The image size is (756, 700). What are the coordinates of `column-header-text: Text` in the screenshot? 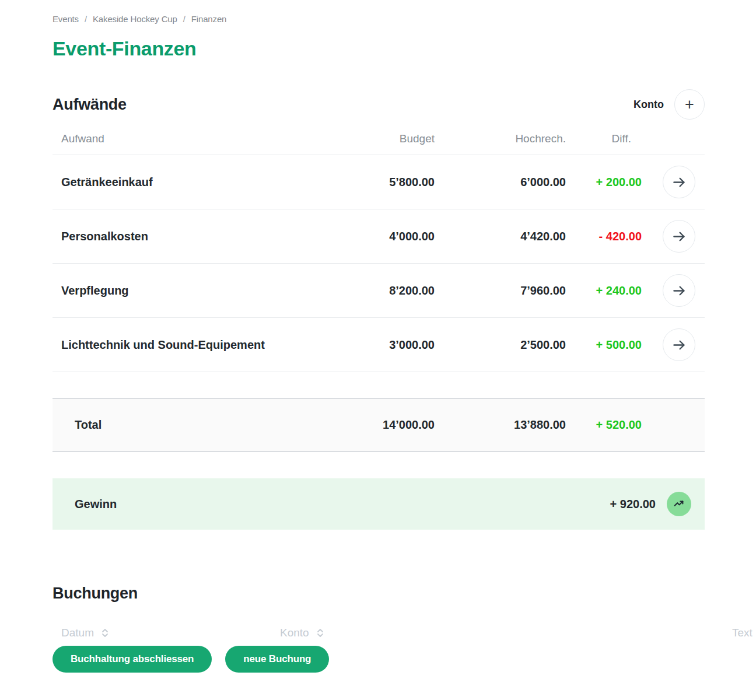 It's located at (742, 633).